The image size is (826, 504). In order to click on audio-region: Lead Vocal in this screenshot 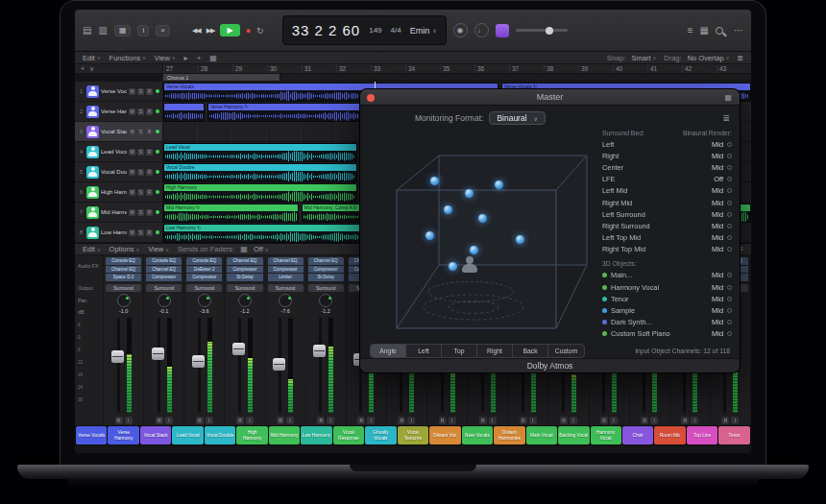, I will do `click(260, 153)`.